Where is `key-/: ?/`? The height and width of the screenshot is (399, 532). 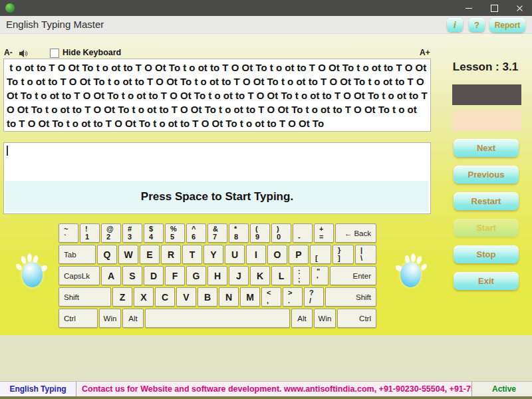 key-/: ?/ is located at coordinates (314, 297).